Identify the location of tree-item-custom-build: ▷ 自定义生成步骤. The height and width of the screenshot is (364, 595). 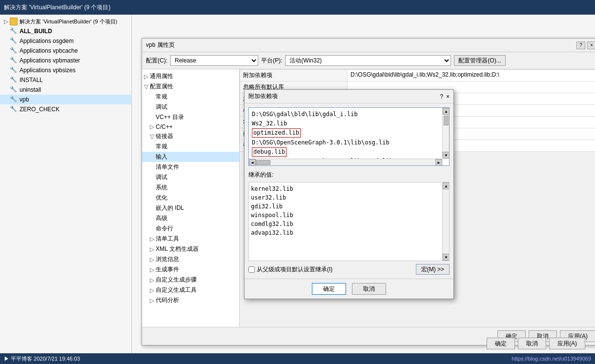
(190, 280).